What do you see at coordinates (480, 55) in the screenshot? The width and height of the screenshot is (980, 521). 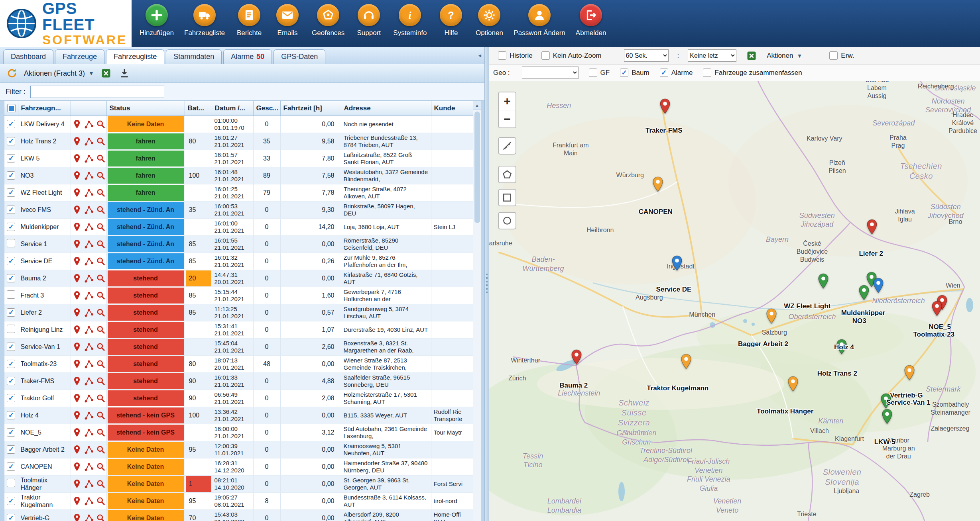 I see `collapse-panel-icon: ◂` at bounding box center [480, 55].